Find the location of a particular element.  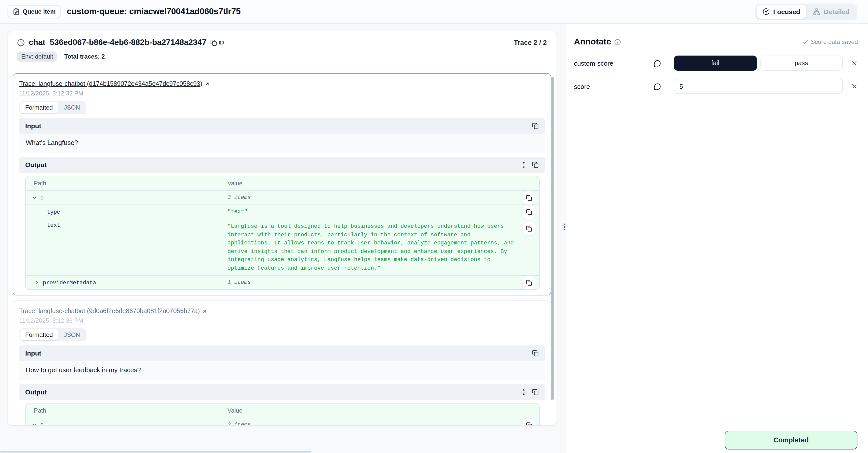

view-mode-toggle: Focused Detailed is located at coordinates (806, 11).